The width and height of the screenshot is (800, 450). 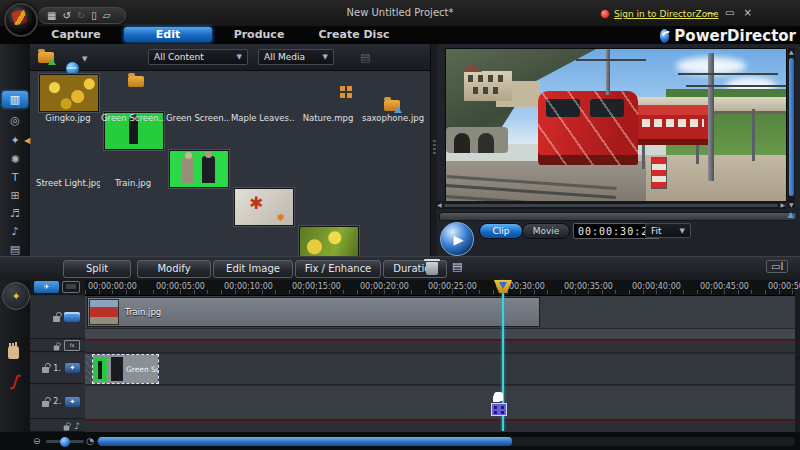 What do you see at coordinates (440, 346) in the screenshot?
I see `effect-track` at bounding box center [440, 346].